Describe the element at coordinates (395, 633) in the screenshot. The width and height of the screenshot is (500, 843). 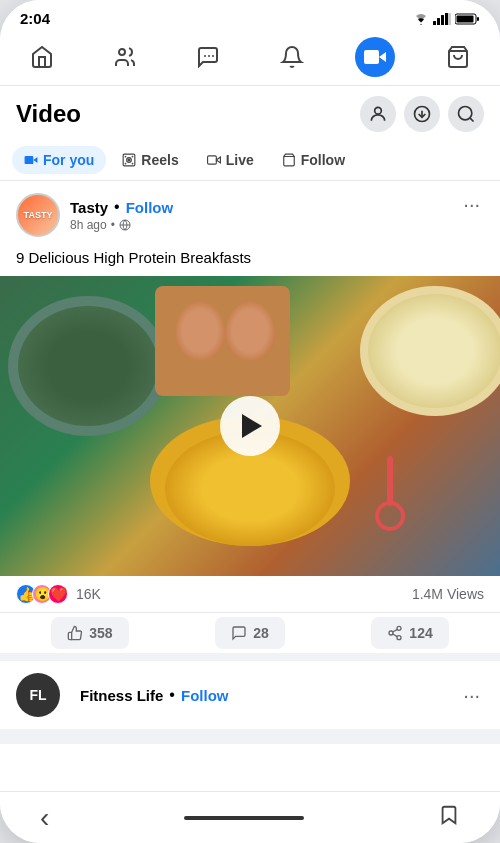
I see `share-icon` at that location.